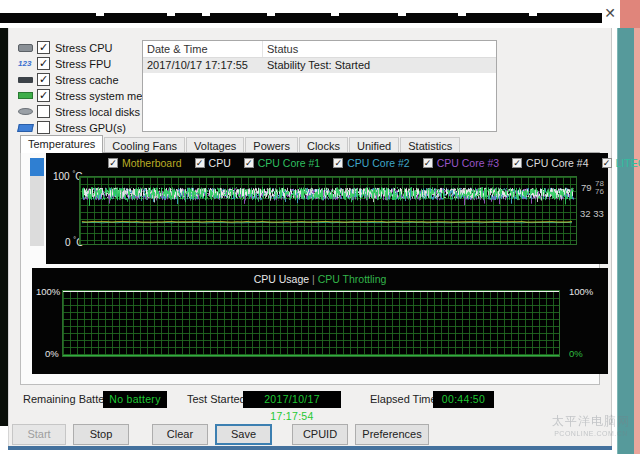 Image resolution: width=640 pixels, height=454 pixels. Describe the element at coordinates (62, 144) in the screenshot. I see `tab-temperatures: Temperatures` at that location.